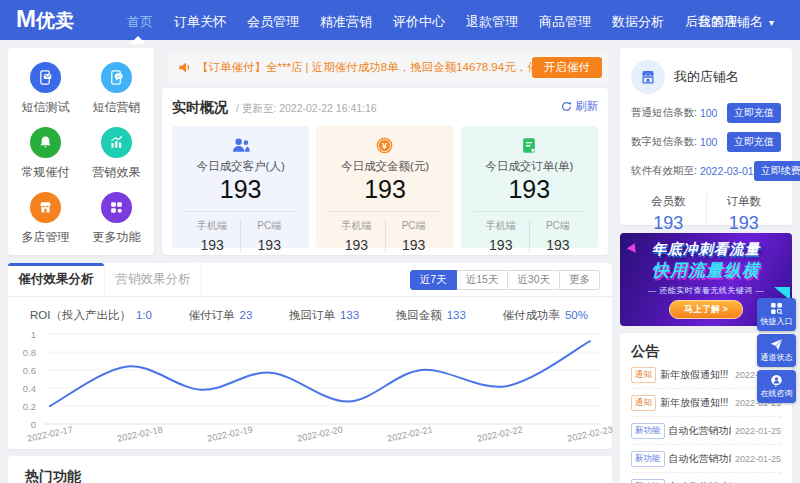 The width and height of the screenshot is (800, 483). Describe the element at coordinates (23, 352) in the screenshot. I see `y-axis-tick: 0.8` at that location.